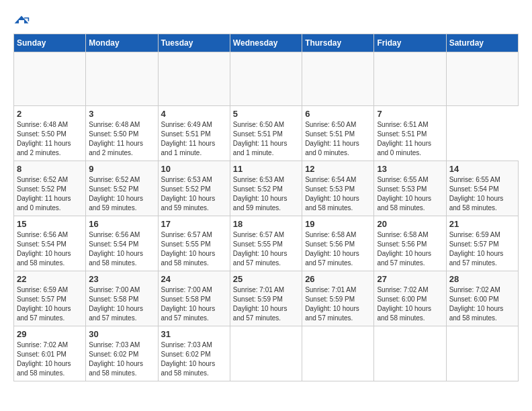 The image size is (532, 411). I want to click on calendar-cell: 19 Sunrise: 6:58 AMSunset: 5:56 PMDaylig…, so click(339, 244).